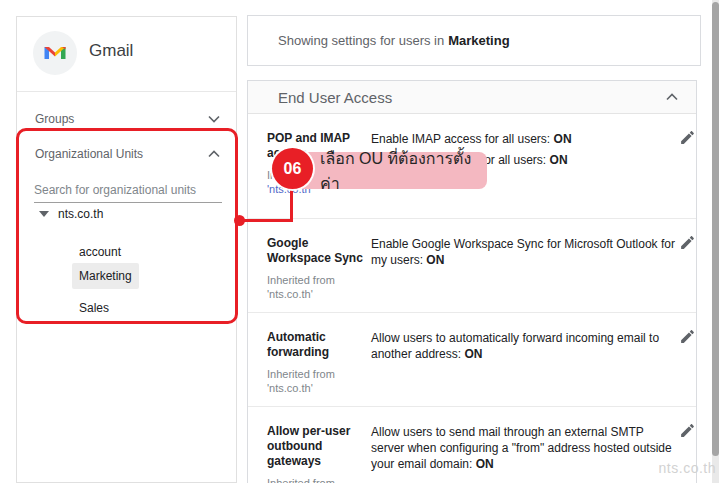 Image resolution: width=720 pixels, height=483 pixels. What do you see at coordinates (385, 170) in the screenshot?
I see `annotation-callout-bubble: เลือก OU ที่ต้องการตั้งค่า` at bounding box center [385, 170].